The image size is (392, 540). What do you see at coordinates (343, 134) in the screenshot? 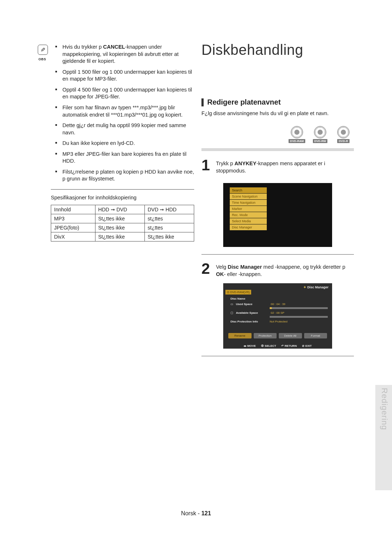
I see `disc-badge: DVD-R` at bounding box center [343, 134].